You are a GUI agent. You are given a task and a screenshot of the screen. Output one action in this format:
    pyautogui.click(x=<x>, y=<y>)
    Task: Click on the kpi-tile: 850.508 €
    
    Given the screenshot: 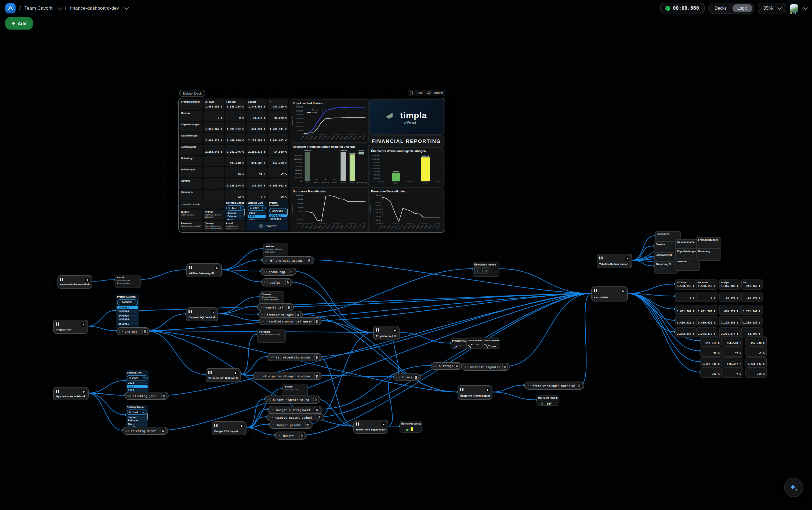 What is the action you would take?
    pyautogui.click(x=732, y=341)
    